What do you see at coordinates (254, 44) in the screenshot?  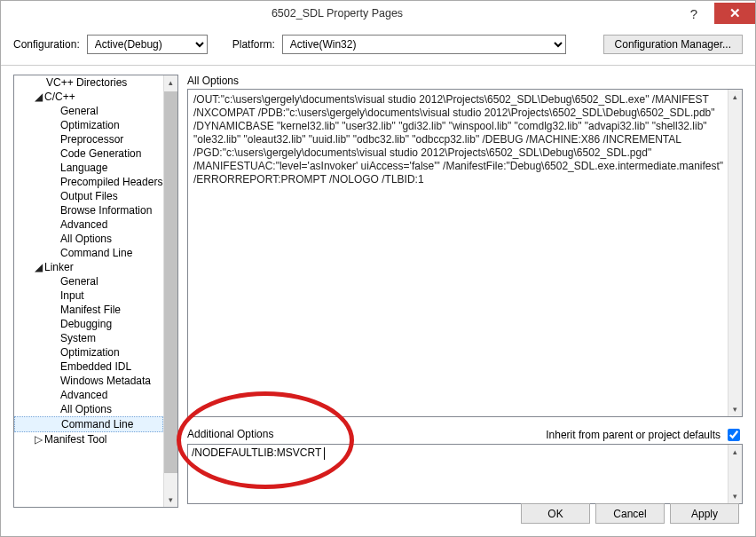 I see `platform-label: Platform:` at bounding box center [254, 44].